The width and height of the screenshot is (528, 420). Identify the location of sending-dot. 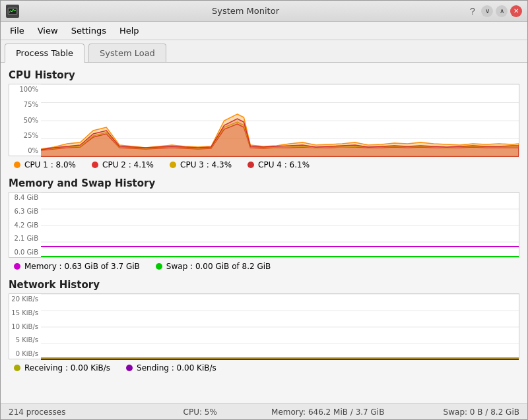
(129, 368).